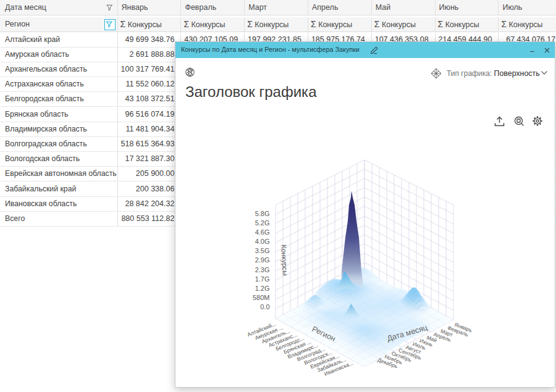 The height and width of the screenshot is (392, 556). What do you see at coordinates (263, 288) in the screenshot?
I see `svg-text: 1.2G` at bounding box center [263, 288].